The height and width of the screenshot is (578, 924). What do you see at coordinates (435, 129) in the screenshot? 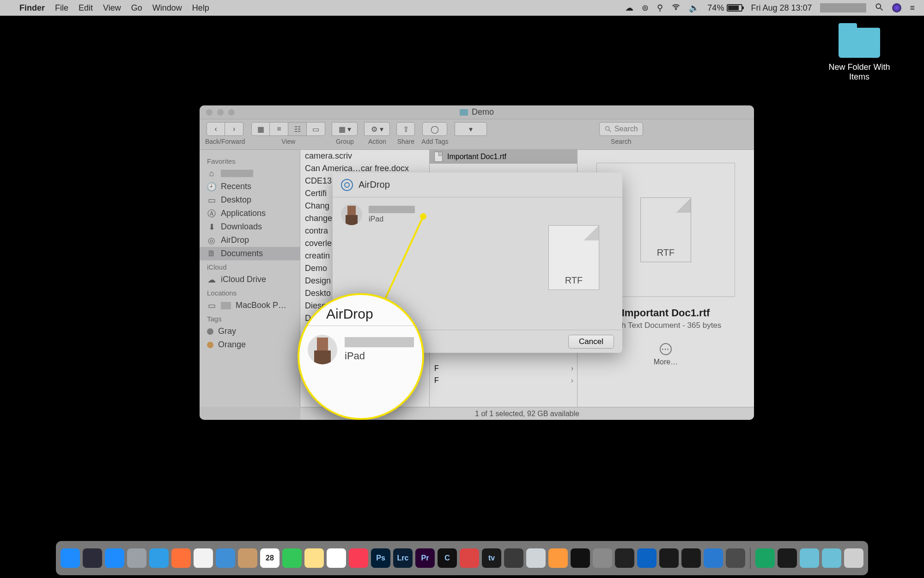
I see `tags-button: ◯` at bounding box center [435, 129].